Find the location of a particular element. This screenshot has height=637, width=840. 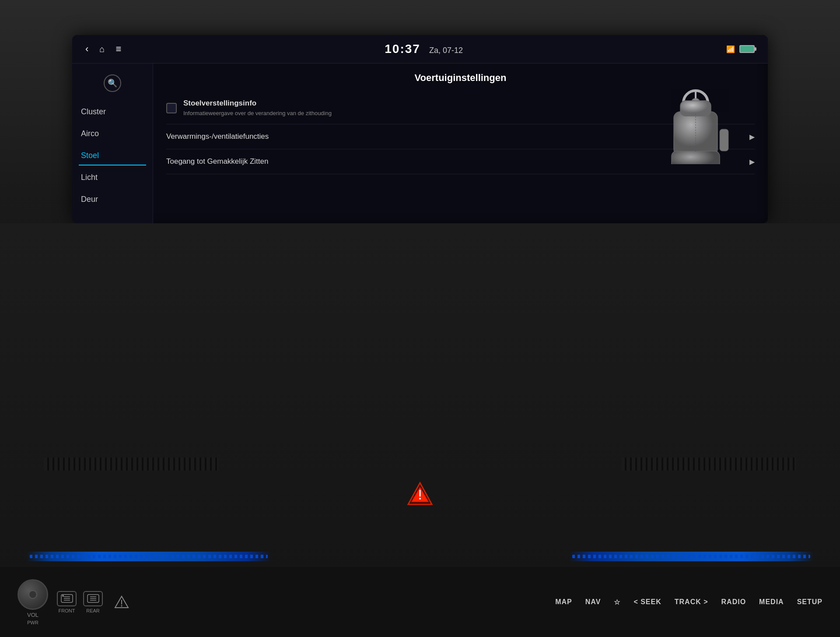

rear-heat-label: REAR is located at coordinates (93, 611).